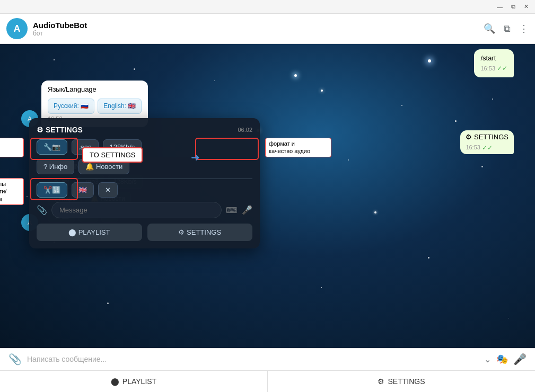 The image size is (535, 392). Describe the element at coordinates (267, 64) in the screenshot. I see `message-row-start: /start 16:53 ✓✓` at that location.